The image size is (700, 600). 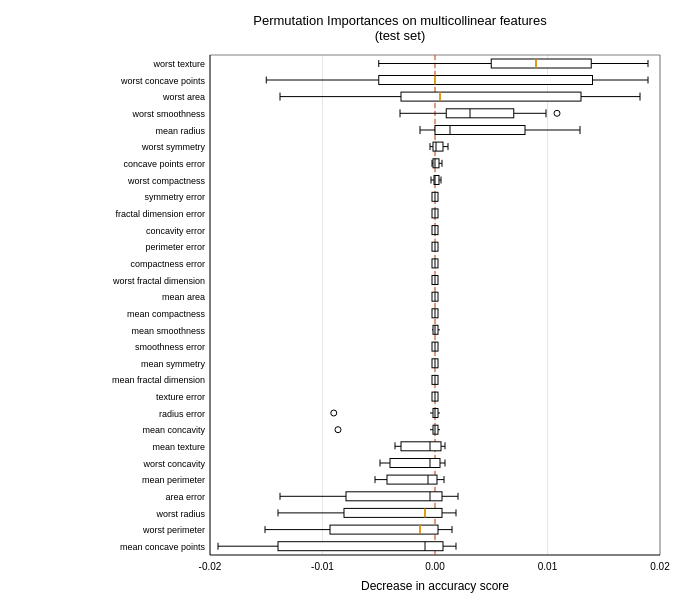 I want to click on label-mean-radius: mean radius, so click(x=180, y=131).